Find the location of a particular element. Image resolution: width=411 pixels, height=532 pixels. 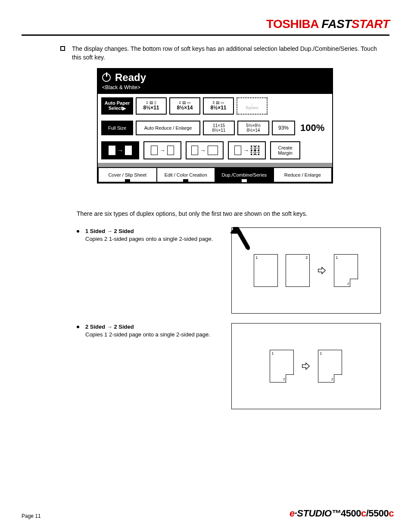

header-rule is located at coordinates (206, 35).